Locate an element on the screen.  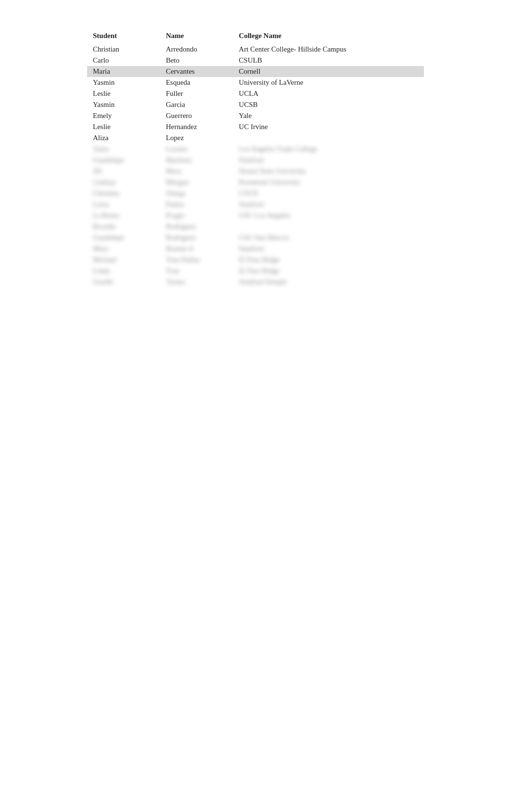
cell-name: Fuller is located at coordinates (197, 93).